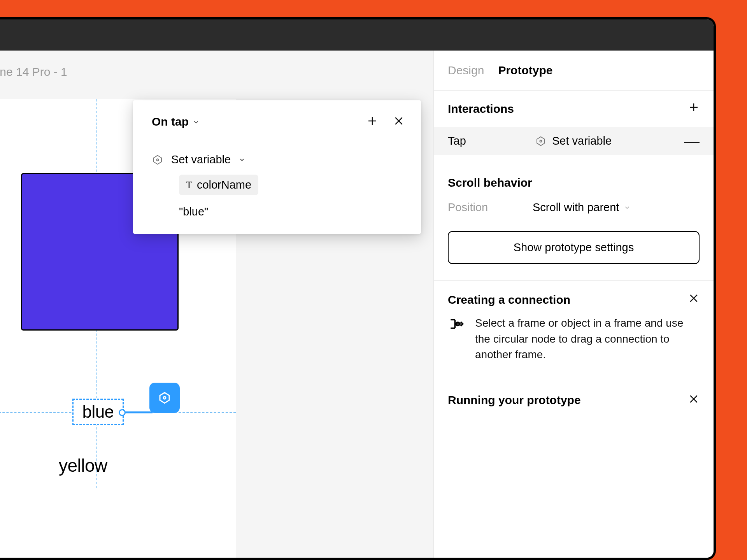  What do you see at coordinates (372, 122) in the screenshot?
I see `add-action-button` at bounding box center [372, 122].